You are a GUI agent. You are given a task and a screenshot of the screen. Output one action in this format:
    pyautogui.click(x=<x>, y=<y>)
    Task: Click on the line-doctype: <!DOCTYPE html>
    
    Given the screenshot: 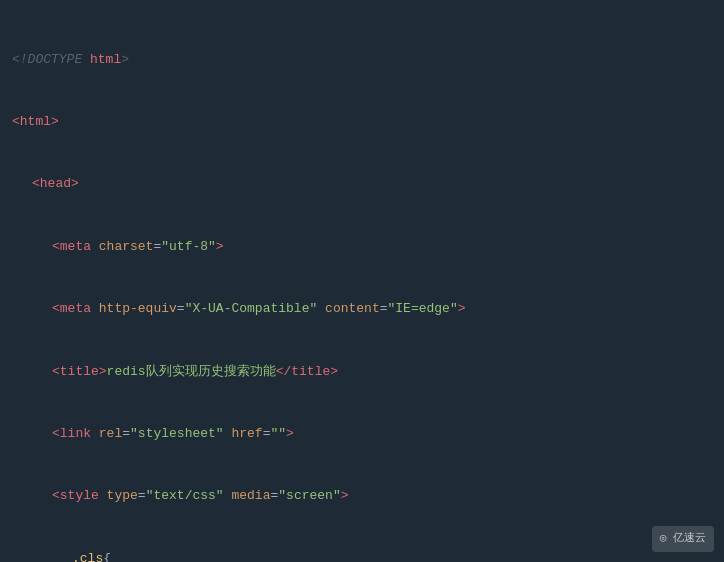 What is the action you would take?
    pyautogui.click(x=362, y=60)
    